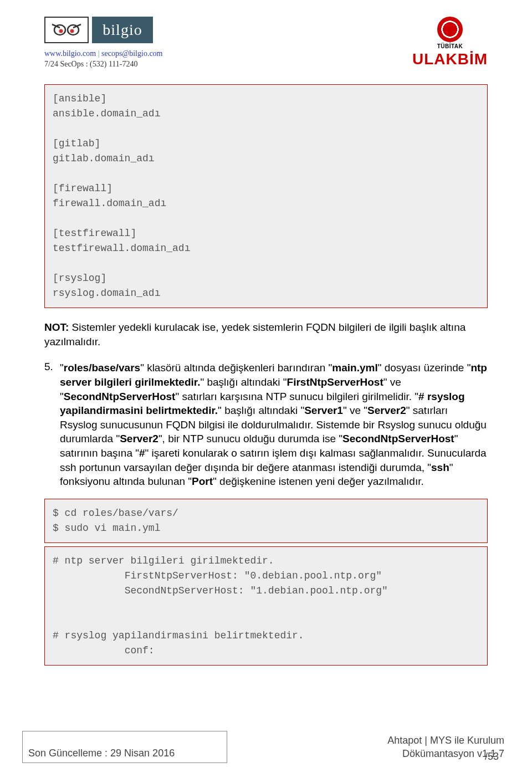 Image resolution: width=532 pixels, height=778 pixels. Describe the element at coordinates (101, 754) in the screenshot. I see `footer-date: Son Güncelleme : 29 Nisan 2016` at that location.